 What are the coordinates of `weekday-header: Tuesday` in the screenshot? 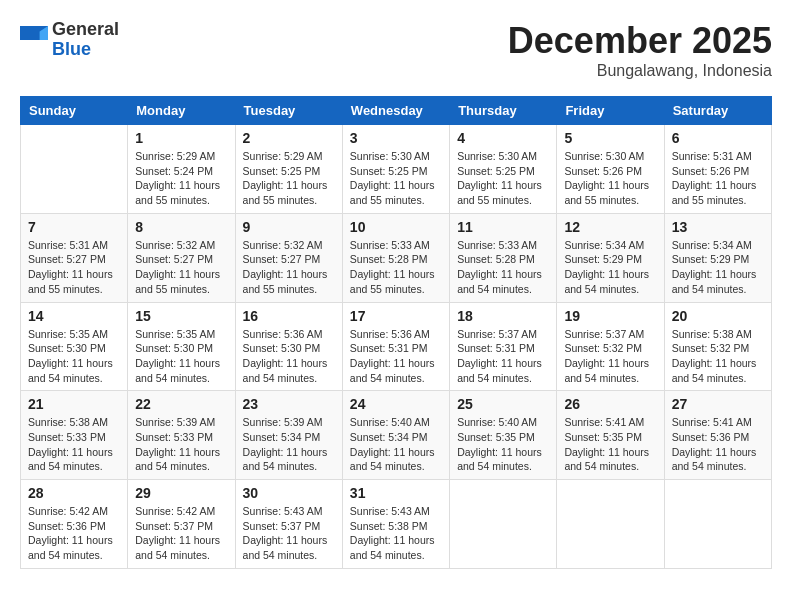 It's located at (288, 111).